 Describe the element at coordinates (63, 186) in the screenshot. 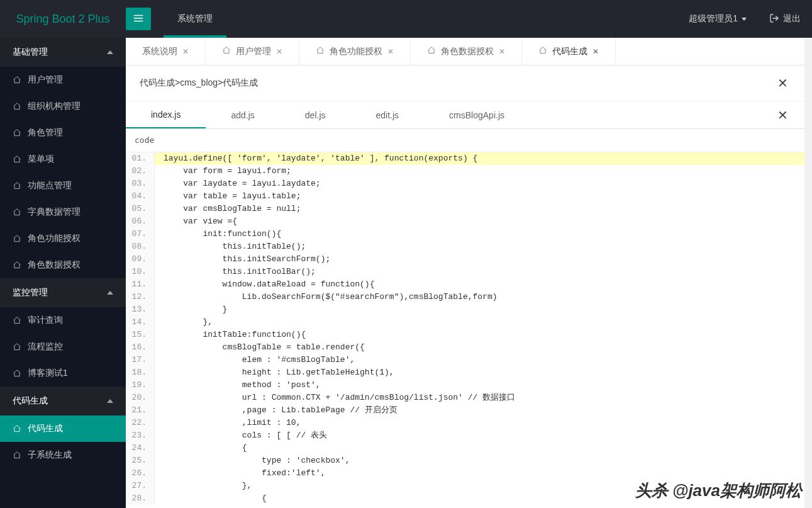

I see `sidebar-item-functions: 功能点管理` at that location.